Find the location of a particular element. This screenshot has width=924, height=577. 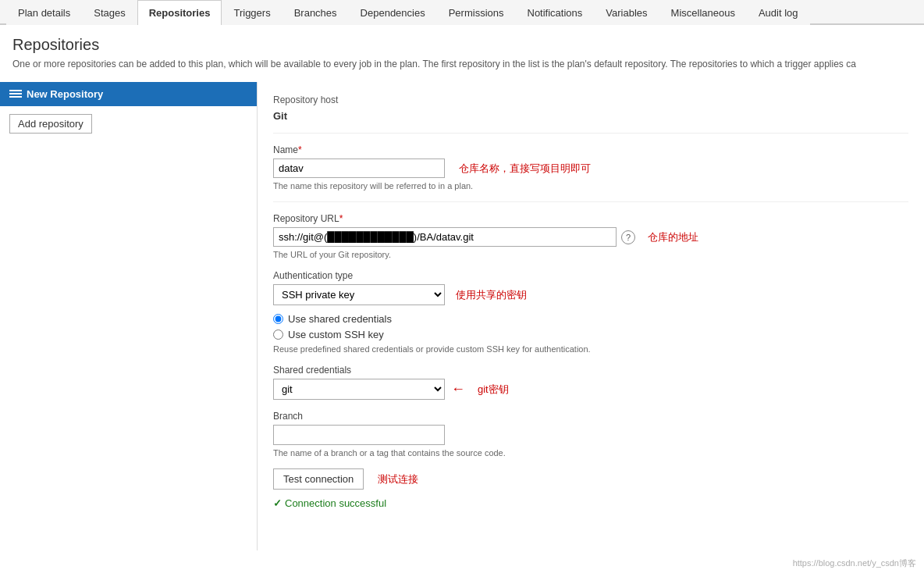

name-annotation: 仓库名称，直接写项目明即可 is located at coordinates (524, 169).